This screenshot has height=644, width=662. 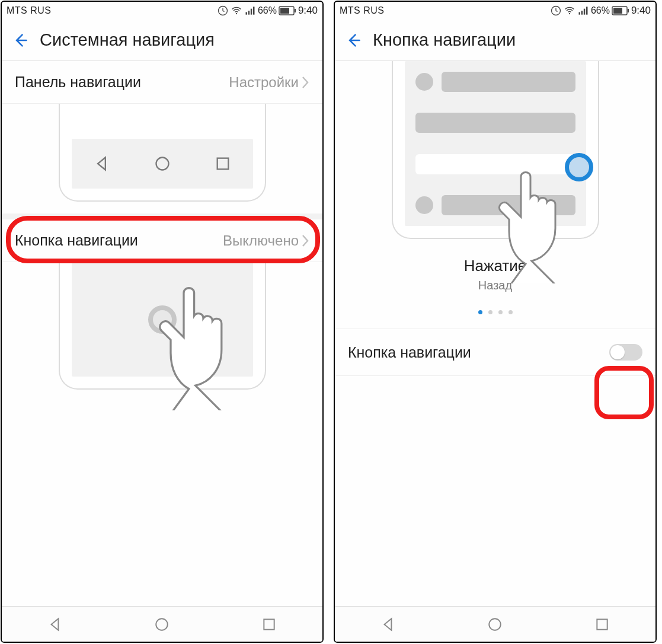 I want to click on nav-back-icon, so click(x=102, y=164).